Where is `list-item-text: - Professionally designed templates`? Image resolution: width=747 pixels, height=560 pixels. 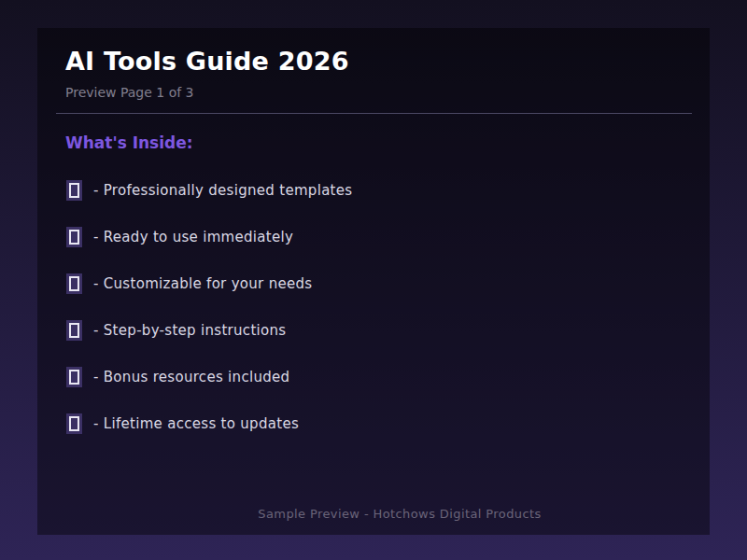 list-item-text: - Professionally designed templates is located at coordinates (222, 190).